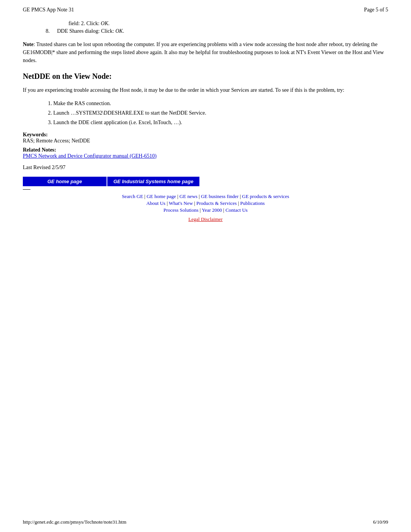 This screenshot has height=532, width=411. Describe the element at coordinates (228, 24) in the screenshot. I see `field-line: field: 2. Click: OK.` at that location.